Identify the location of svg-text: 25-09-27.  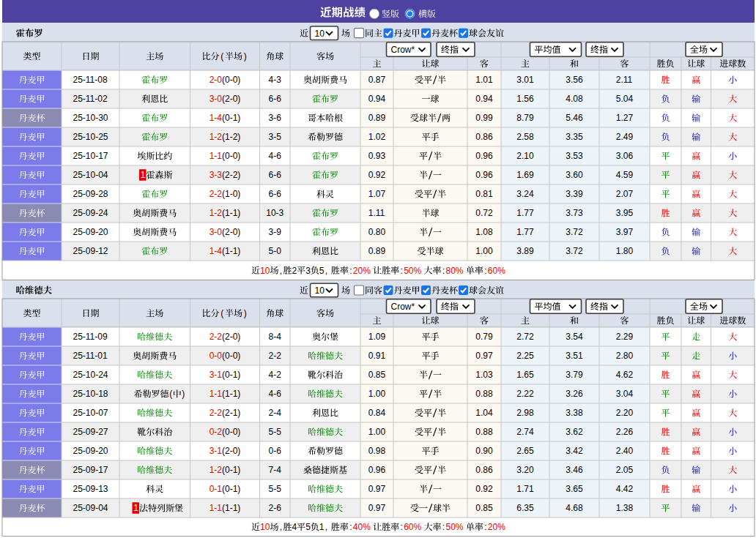
(90, 432).